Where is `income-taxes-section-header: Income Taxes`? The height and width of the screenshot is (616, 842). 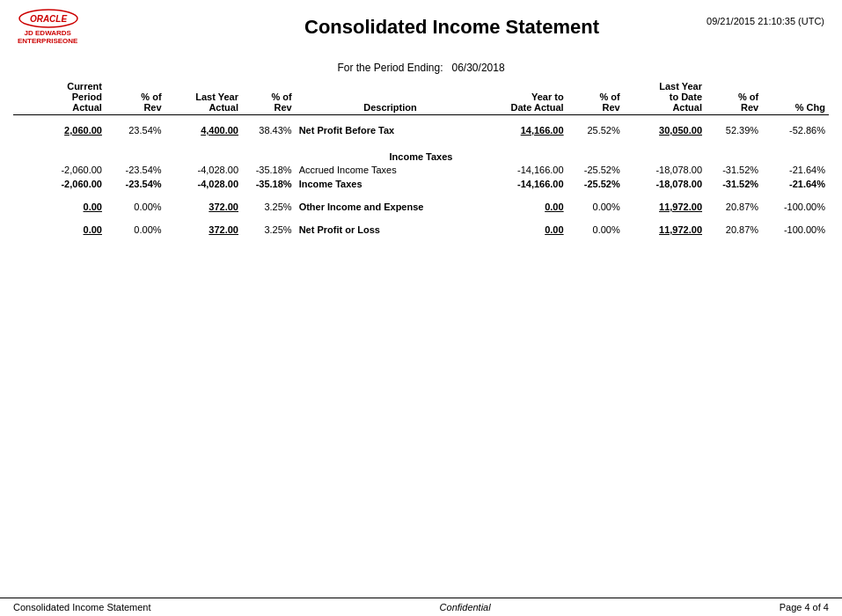
income-taxes-section-header: Income Taxes is located at coordinates (421, 155).